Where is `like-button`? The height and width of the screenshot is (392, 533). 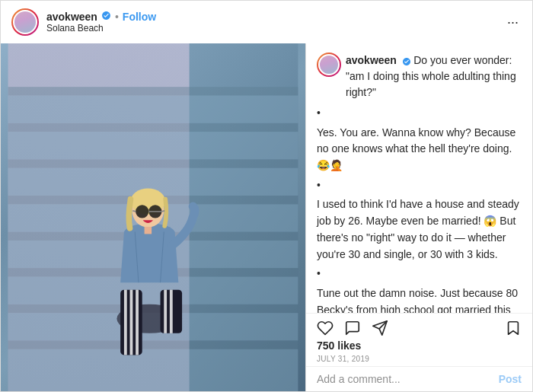
like-button is located at coordinates (325, 328).